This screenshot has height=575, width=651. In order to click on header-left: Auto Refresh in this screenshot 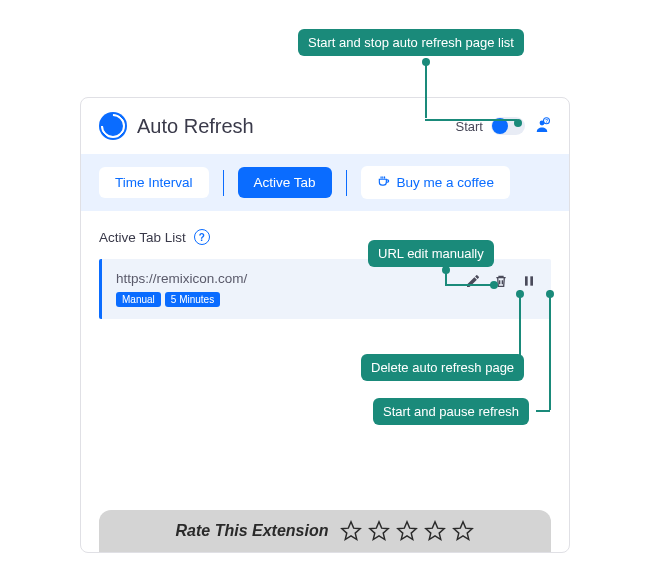, I will do `click(176, 126)`.